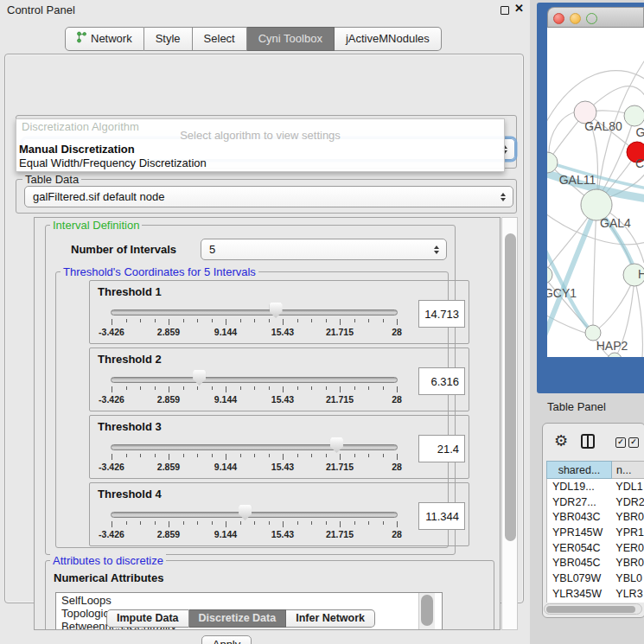  I want to click on table-row: YIL052CYIL0, so click(596, 603).